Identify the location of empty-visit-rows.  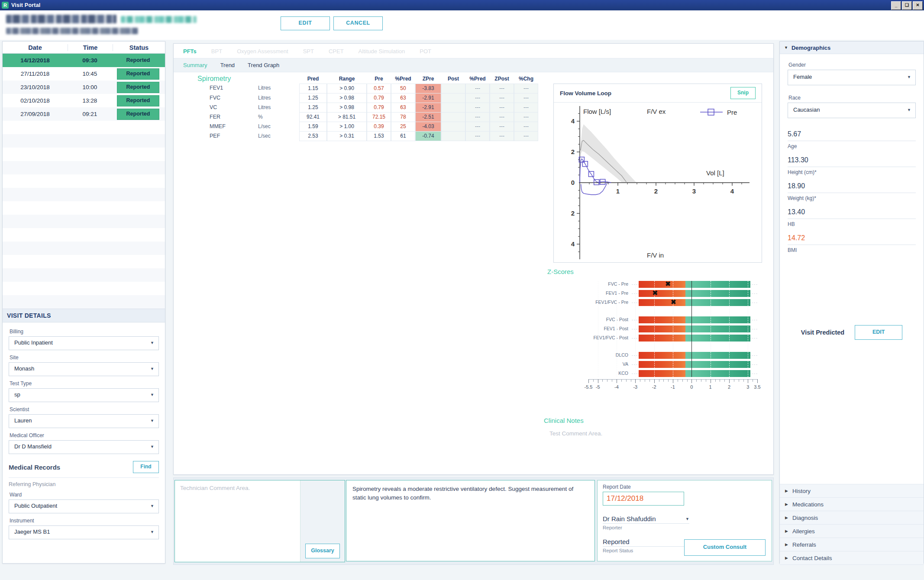
(84, 215).